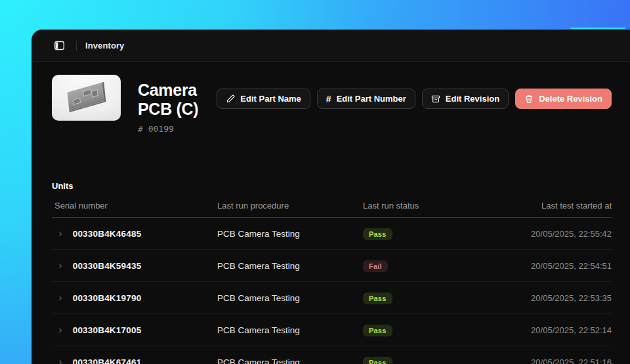  Describe the element at coordinates (598, 28) in the screenshot. I see `accent-streak` at that location.